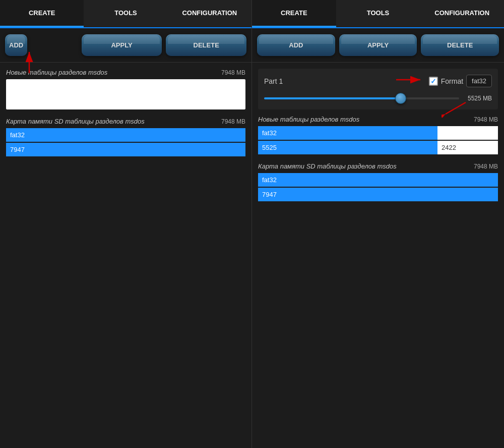 This screenshot has width=504, height=448. What do you see at coordinates (210, 14) in the screenshot?
I see `left-tab-configuration: CONFIGURATION` at bounding box center [210, 14].